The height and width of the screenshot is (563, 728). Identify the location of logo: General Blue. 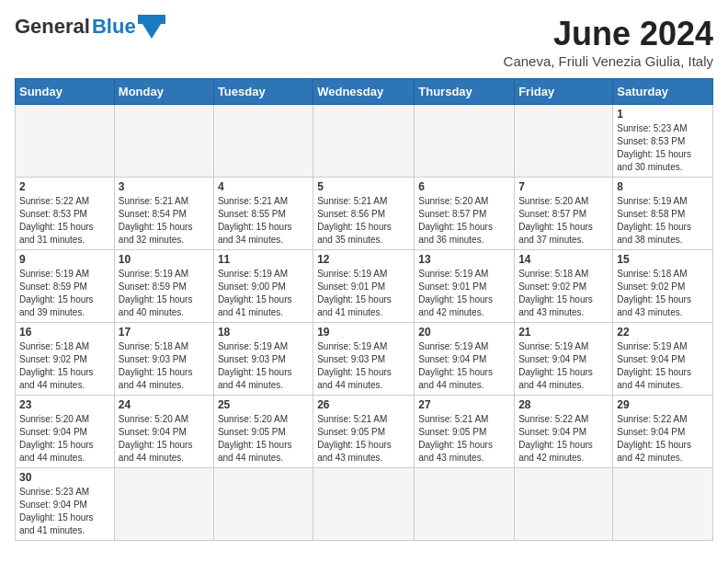
(90, 27).